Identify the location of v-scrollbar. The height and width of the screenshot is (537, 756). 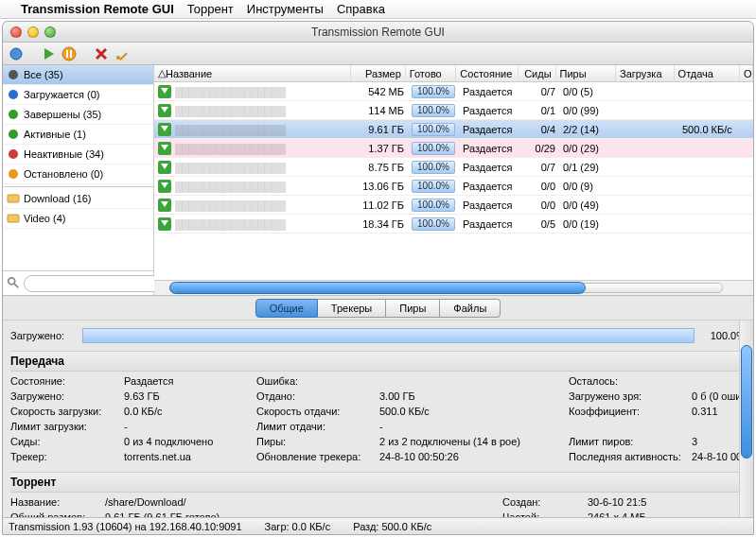
(746, 419).